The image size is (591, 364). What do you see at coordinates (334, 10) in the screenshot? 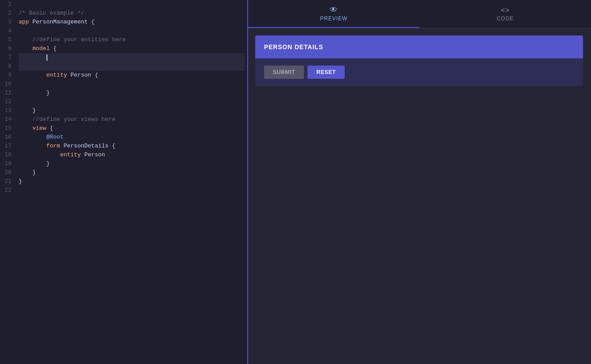
I see `eye-icon: 👁` at bounding box center [334, 10].